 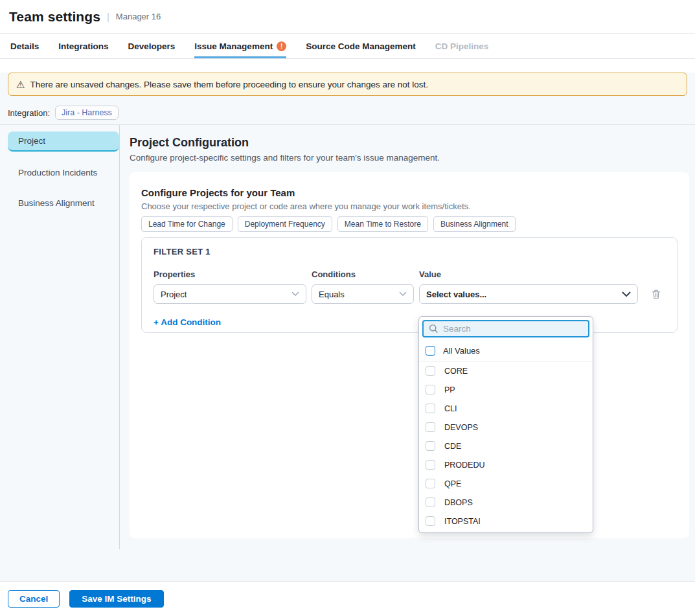 I want to click on add-condition-button: + Add Condition, so click(x=187, y=323).